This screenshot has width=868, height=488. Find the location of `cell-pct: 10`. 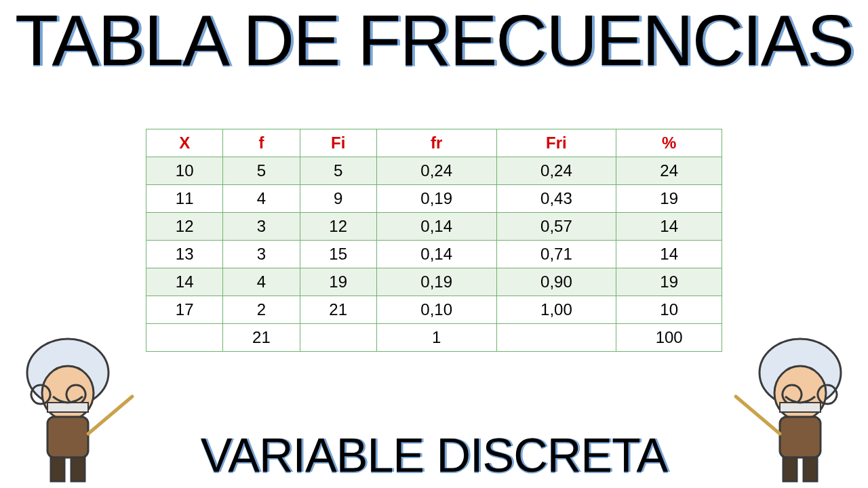

cell-pct: 10 is located at coordinates (669, 310).